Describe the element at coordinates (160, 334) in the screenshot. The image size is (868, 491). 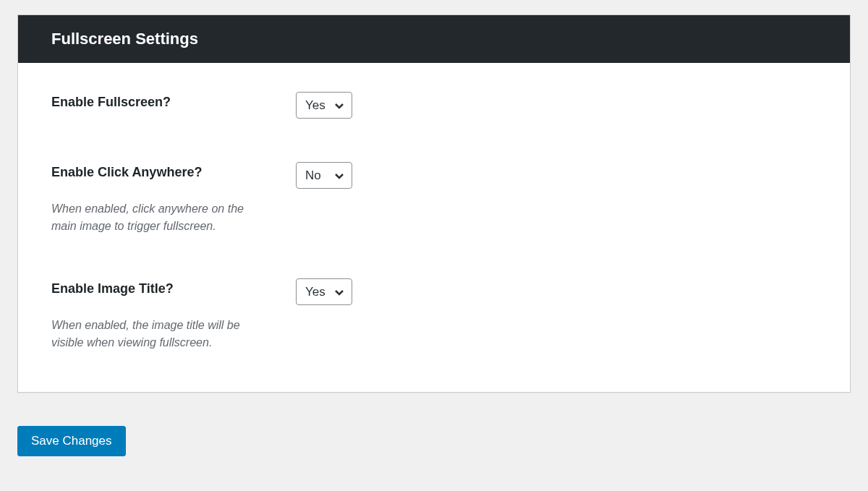
I see `enable-image-title-description: When enabled, the image title will be vi…` at that location.